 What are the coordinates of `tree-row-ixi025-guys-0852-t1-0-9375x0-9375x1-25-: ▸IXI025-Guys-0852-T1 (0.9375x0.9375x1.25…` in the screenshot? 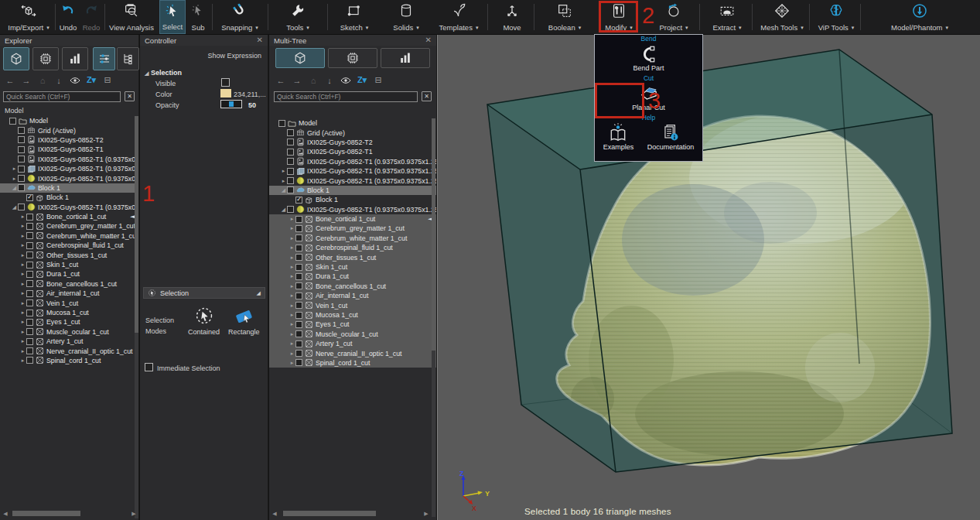 It's located at (353, 171).